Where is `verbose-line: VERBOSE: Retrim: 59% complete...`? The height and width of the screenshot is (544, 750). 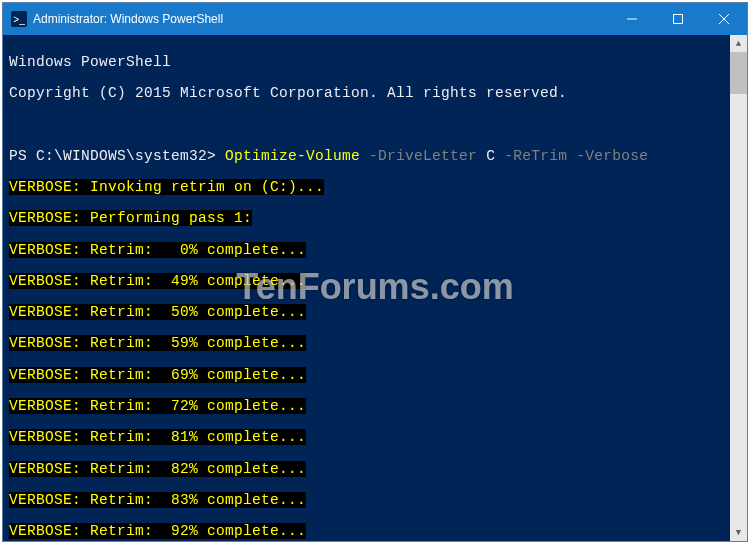
verbose-line: VERBOSE: Retrim: 59% complete... is located at coordinates (158, 343).